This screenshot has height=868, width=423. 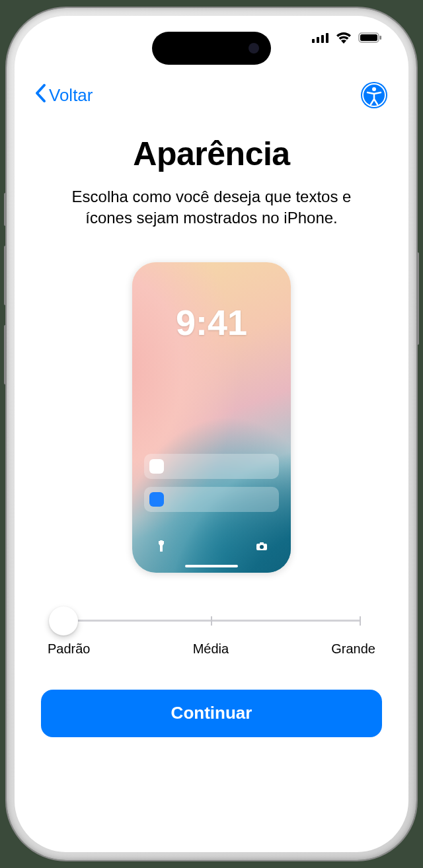 I want to click on battery-icon, so click(x=370, y=39).